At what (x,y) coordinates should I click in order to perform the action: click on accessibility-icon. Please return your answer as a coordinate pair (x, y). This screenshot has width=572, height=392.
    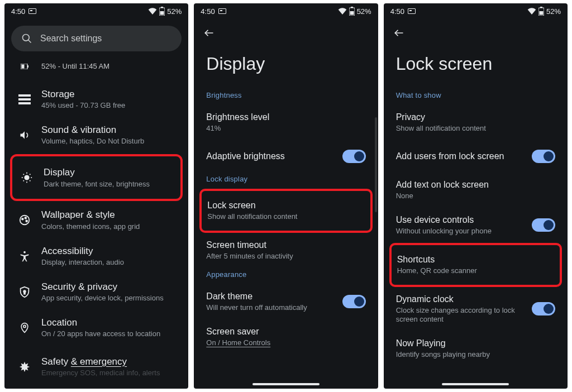
    Looking at the image, I should click on (25, 256).